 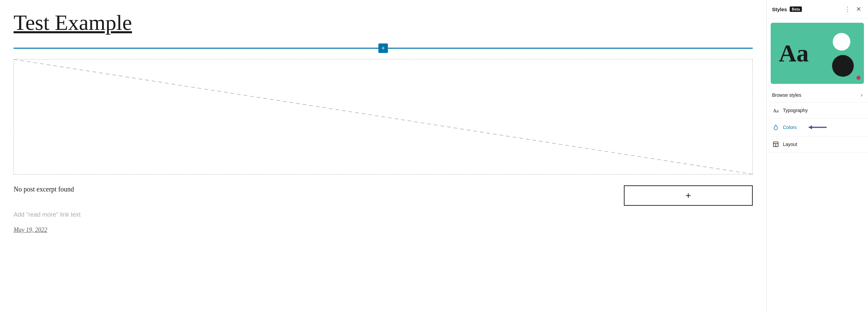 What do you see at coordinates (862, 95) in the screenshot?
I see `chevron-right-icon: ›` at bounding box center [862, 95].